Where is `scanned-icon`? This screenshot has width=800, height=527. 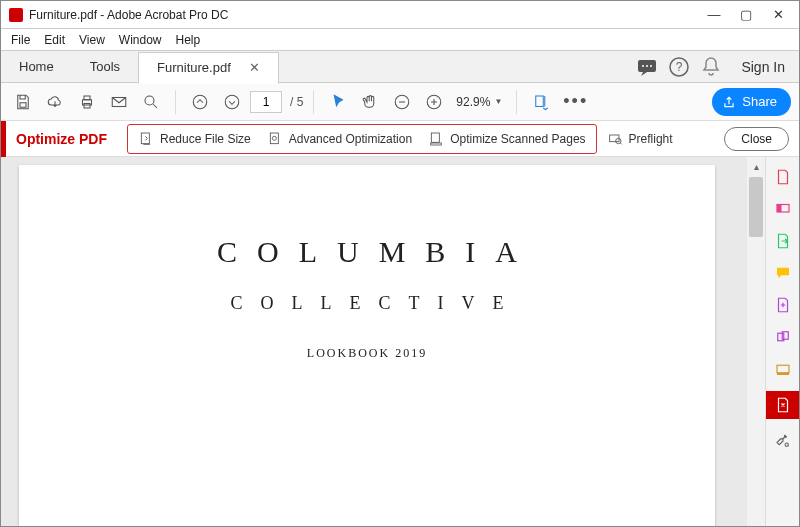
scanned-icon is located at coordinates (436, 139).